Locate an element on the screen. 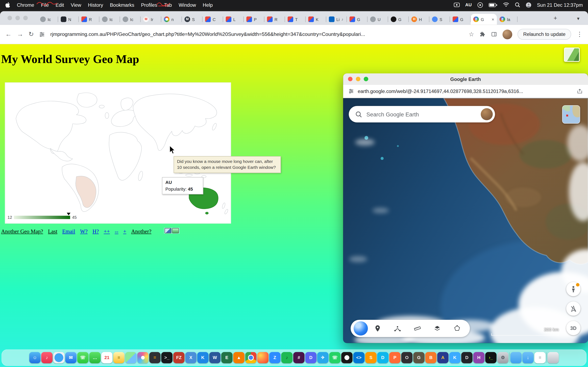  battery-icon is located at coordinates (493, 5).